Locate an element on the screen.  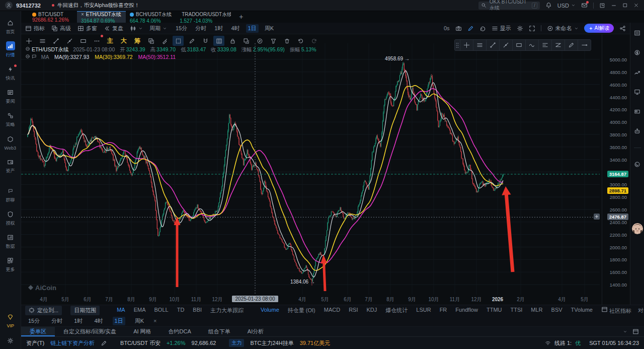
rail-trend-button is located at coordinates (637, 73).